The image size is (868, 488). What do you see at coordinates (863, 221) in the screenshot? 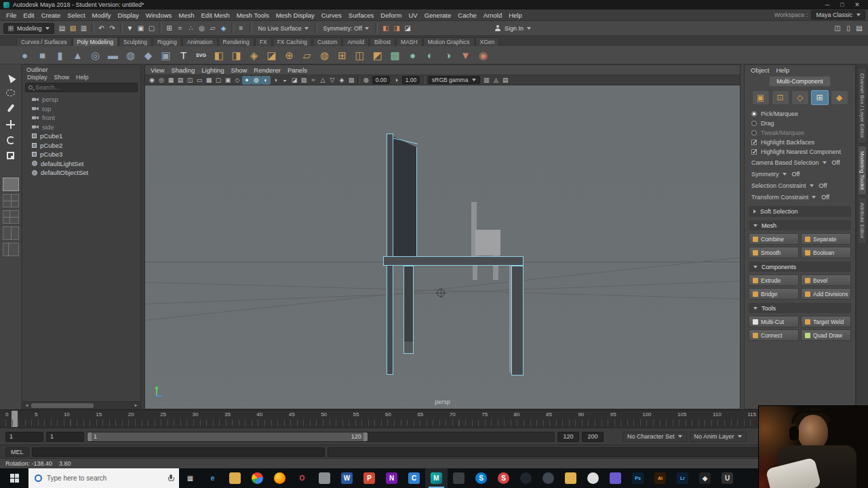
I see `side-tab-attribute-editor: Attribute Editor` at bounding box center [863, 221].